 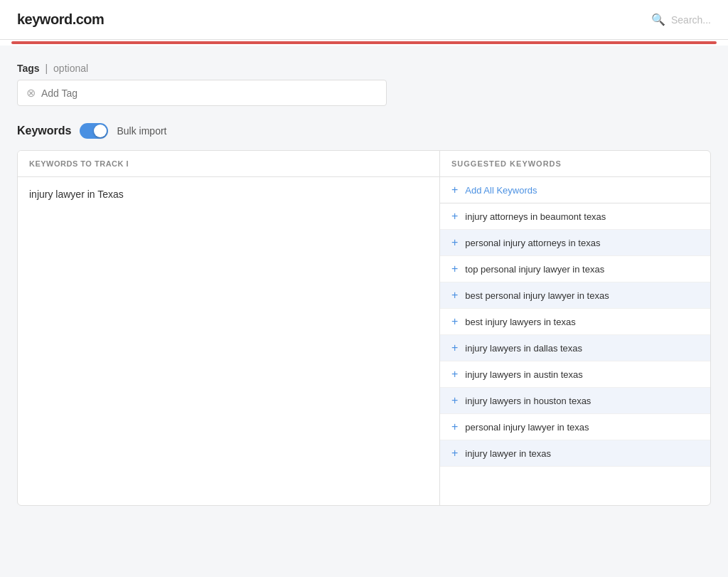 I want to click on add-all-keywords: + Add All Keywords, so click(x=575, y=191).